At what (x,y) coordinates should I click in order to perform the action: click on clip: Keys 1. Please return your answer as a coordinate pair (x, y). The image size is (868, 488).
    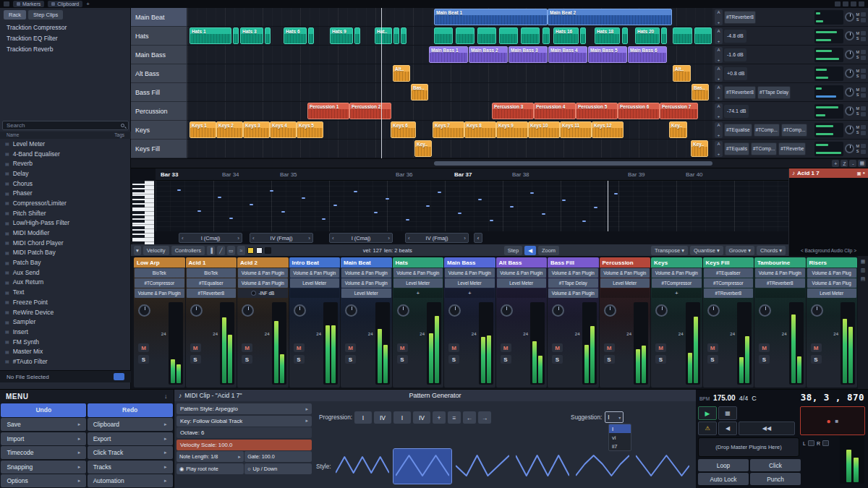
    Looking at the image, I should click on (203, 130).